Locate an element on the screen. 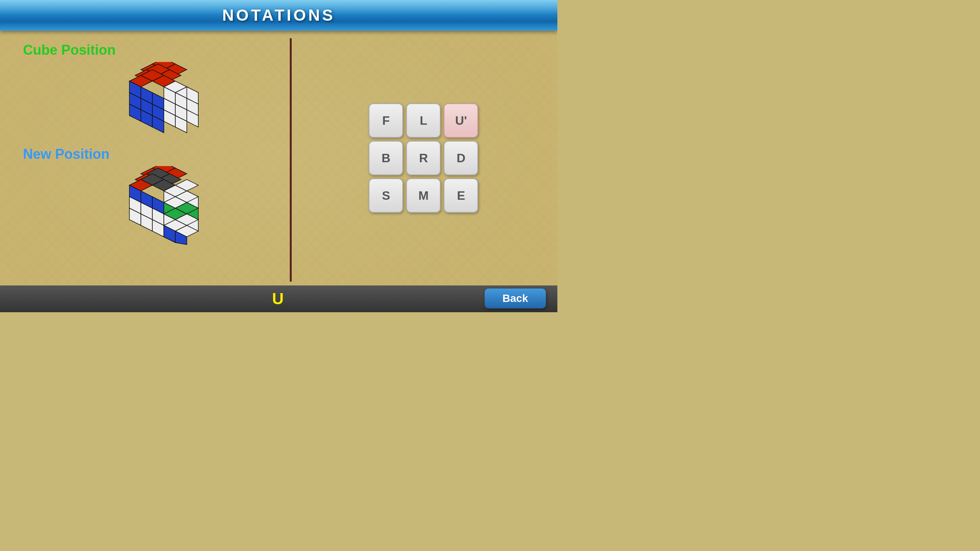  notation-btn-b: B is located at coordinates (386, 158).